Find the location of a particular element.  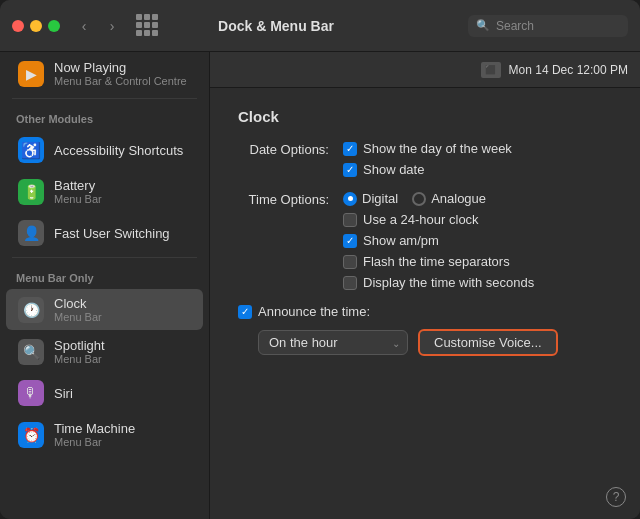

ampm-row: ✓ Show am/pm is located at coordinates (438, 240).